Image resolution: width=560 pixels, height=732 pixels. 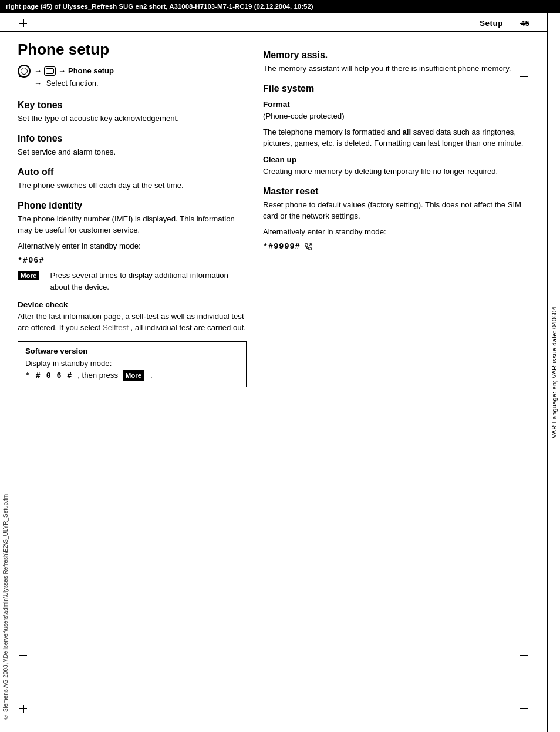 I want to click on sidebar-right-text: VAR Language: en; VAR issue date: 040604, so click(x=554, y=372).